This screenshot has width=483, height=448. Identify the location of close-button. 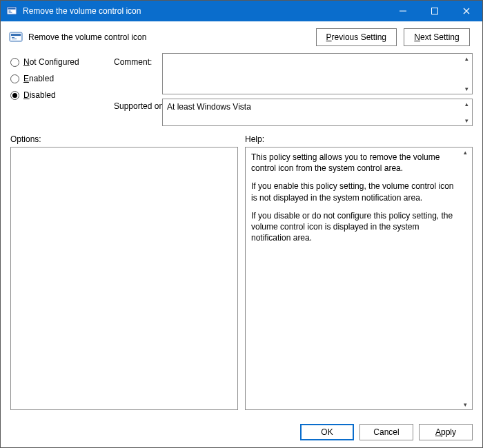
(466, 11).